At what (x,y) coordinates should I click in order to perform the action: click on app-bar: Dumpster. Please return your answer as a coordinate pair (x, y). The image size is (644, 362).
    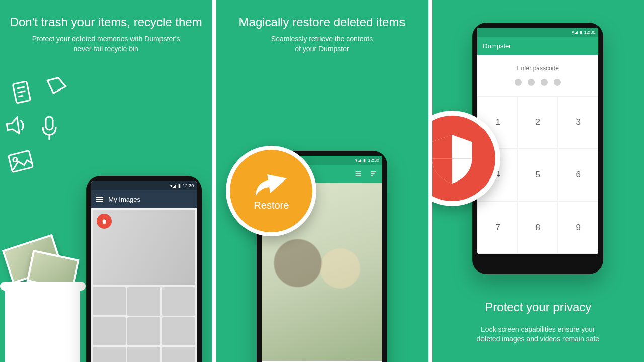
    Looking at the image, I should click on (538, 46).